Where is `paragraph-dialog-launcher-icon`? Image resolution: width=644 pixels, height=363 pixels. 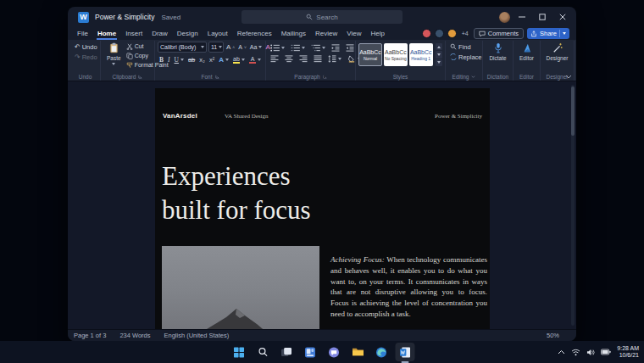
paragraph-dialog-launcher-icon is located at coordinates (325, 76).